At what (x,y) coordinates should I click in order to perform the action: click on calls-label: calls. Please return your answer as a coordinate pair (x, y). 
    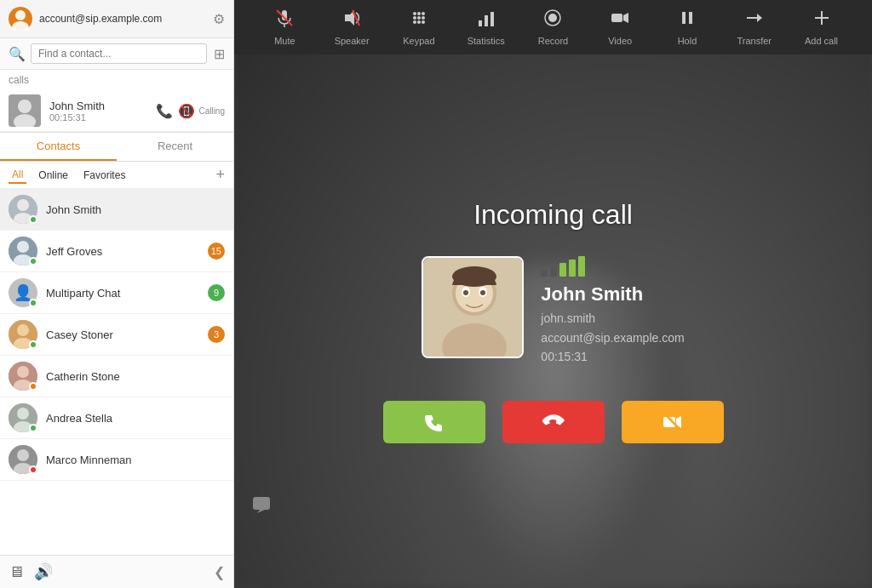
    Looking at the image, I should click on (117, 80).